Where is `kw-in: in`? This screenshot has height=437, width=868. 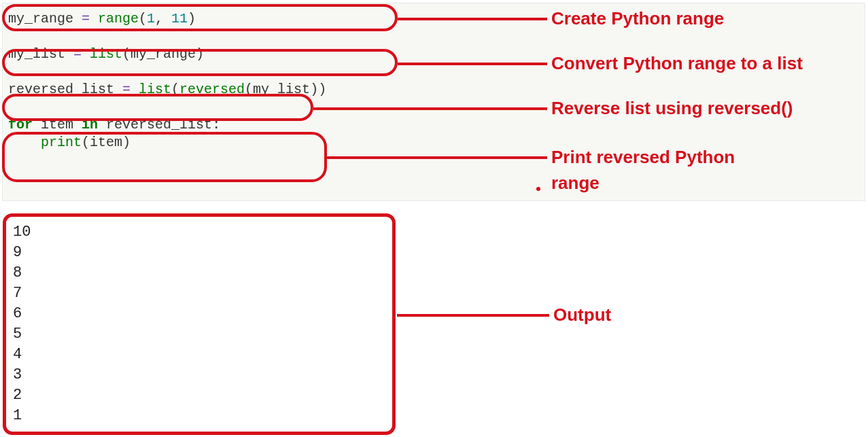 kw-in: in is located at coordinates (90, 125).